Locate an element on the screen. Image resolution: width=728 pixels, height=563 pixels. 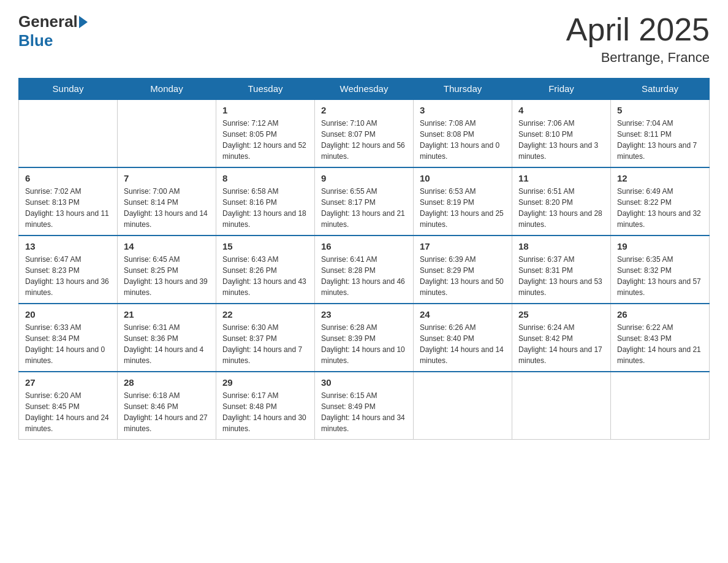
cell-day-number: 20 is located at coordinates (68, 314).